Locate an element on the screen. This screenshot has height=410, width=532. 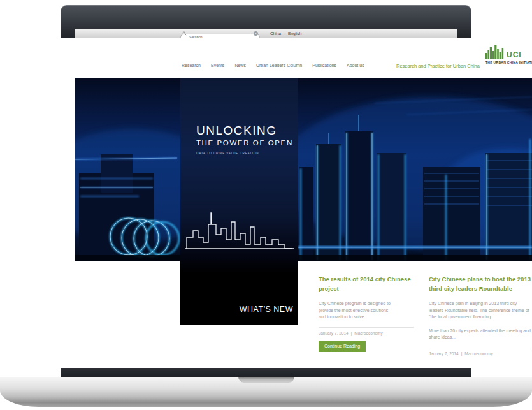
article-card: City Chinese plans to host the 2013 thir… is located at coordinates (480, 315).